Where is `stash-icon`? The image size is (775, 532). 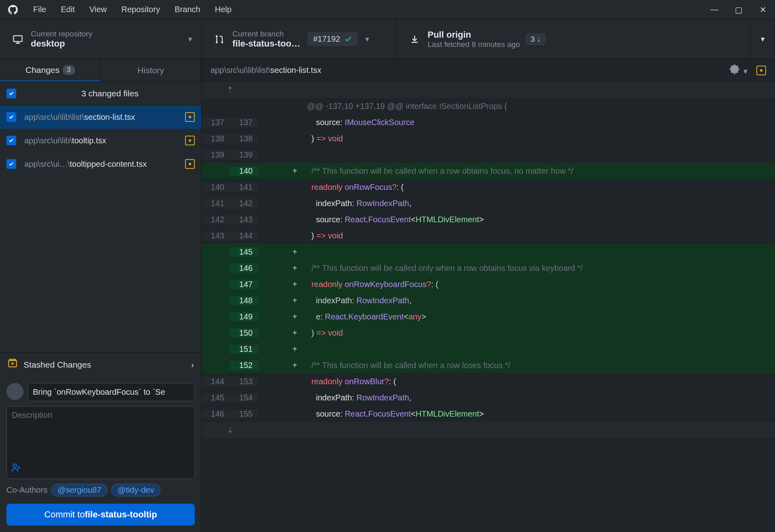
stash-icon is located at coordinates (13, 364).